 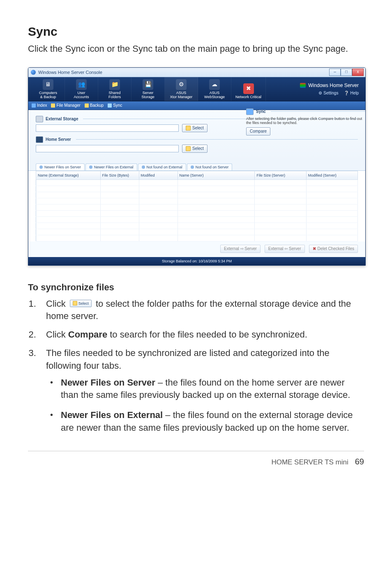 I want to click on xtor-icon: ⚙, so click(x=181, y=85).